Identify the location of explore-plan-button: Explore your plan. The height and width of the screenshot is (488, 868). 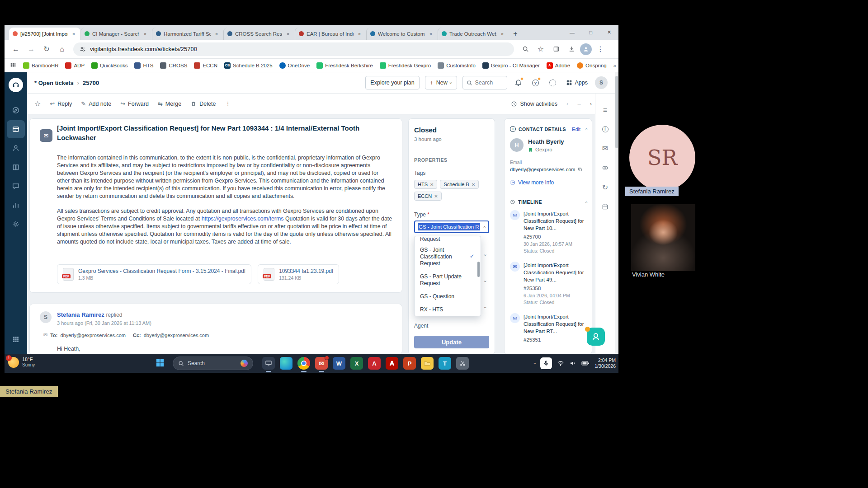
(392, 83).